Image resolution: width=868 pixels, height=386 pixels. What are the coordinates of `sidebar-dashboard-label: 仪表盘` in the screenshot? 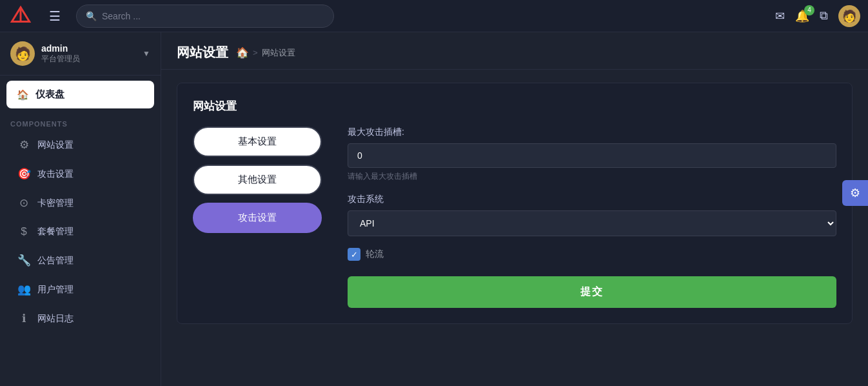 It's located at (50, 94).